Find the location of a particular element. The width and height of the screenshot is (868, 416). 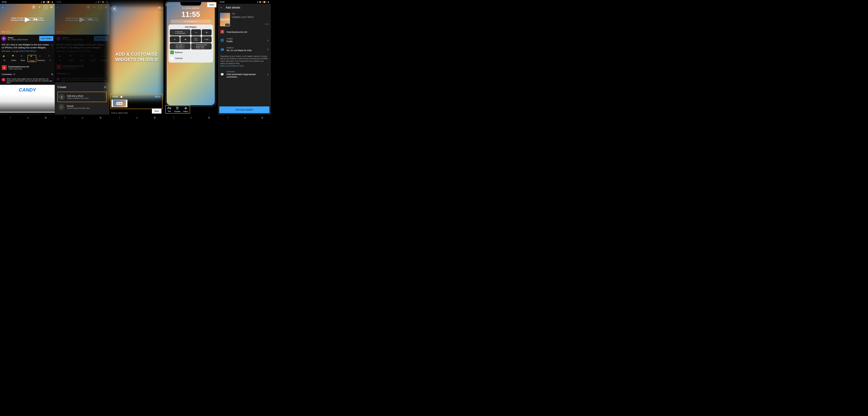

like-button: 👍51 is located at coordinates (5, 59).